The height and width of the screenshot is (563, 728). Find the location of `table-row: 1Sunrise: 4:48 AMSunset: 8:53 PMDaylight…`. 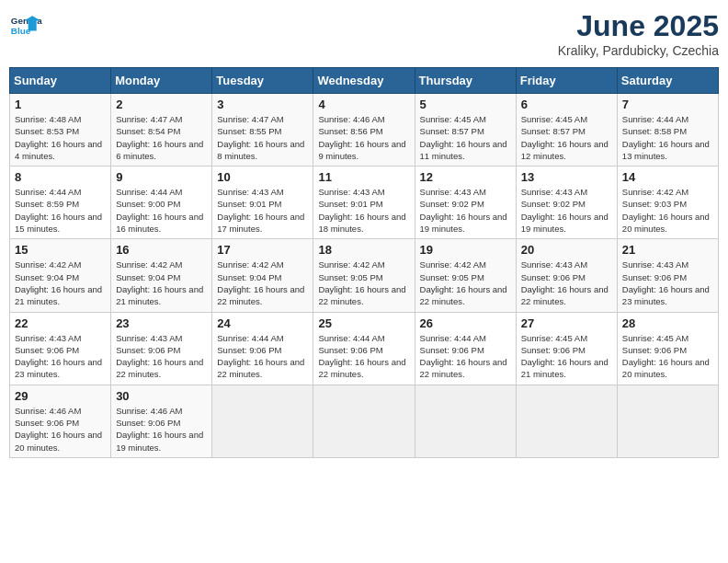

table-row: 1Sunrise: 4:48 AMSunset: 8:53 PMDaylight… is located at coordinates (61, 131).